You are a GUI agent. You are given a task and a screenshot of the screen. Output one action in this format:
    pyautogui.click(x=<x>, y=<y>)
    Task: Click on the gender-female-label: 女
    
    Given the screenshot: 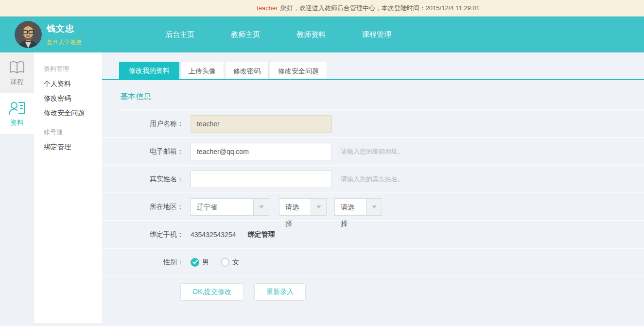 What is the action you would take?
    pyautogui.click(x=236, y=262)
    